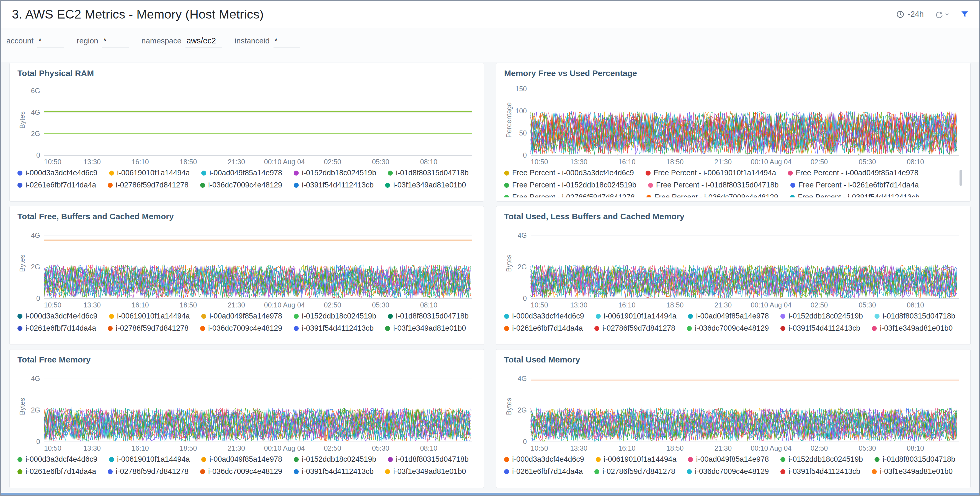 Image resolution: width=980 pixels, height=496 pixels. Describe the element at coordinates (942, 14) in the screenshot. I see `refresh-control` at that location.